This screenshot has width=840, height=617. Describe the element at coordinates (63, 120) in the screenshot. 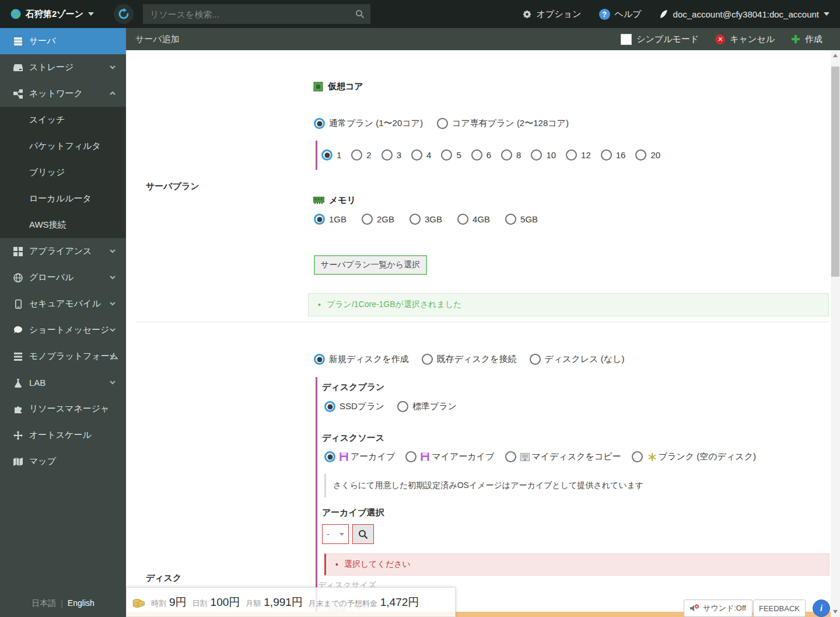

I see `sidebar-subitem-switch: スイッチ` at that location.